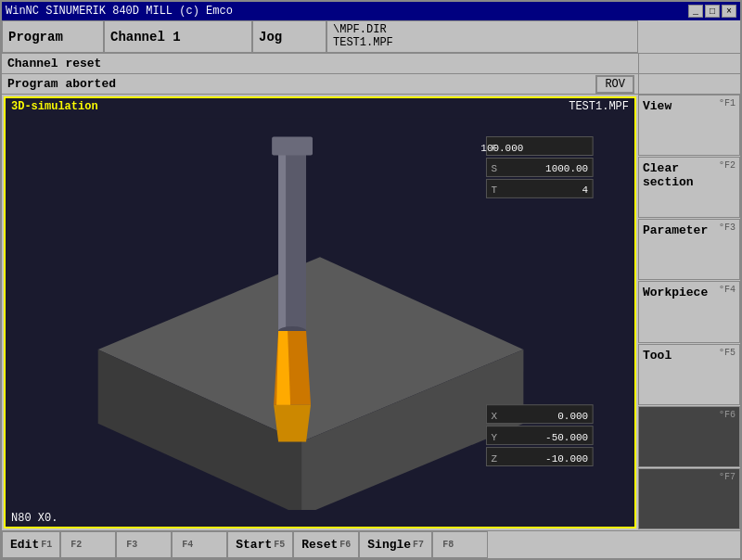  I want to click on tool-key: ᵒF5, so click(727, 352).